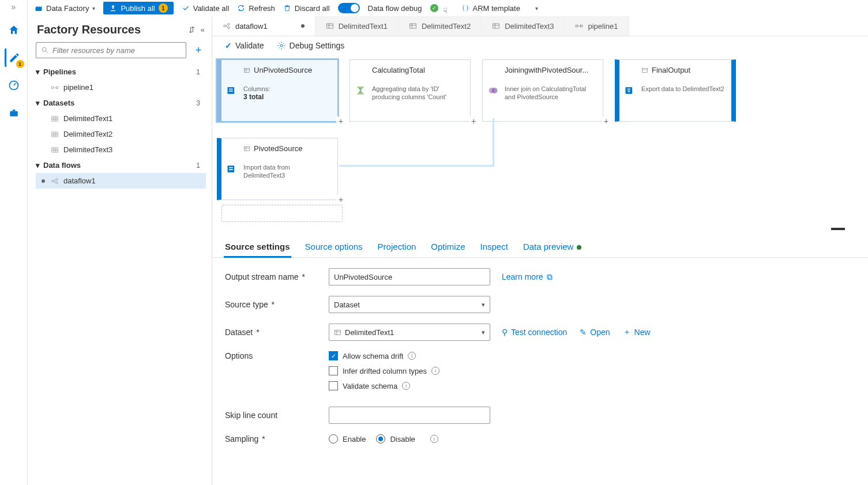 Image resolution: width=868 pixels, height=485 pixels. I want to click on checkbox-allow-drift: ✓, so click(333, 356).